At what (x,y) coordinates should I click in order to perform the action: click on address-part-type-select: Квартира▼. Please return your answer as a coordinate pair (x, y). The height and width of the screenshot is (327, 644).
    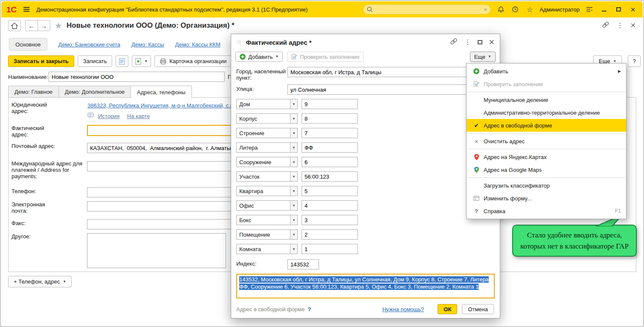
    Looking at the image, I should click on (267, 191).